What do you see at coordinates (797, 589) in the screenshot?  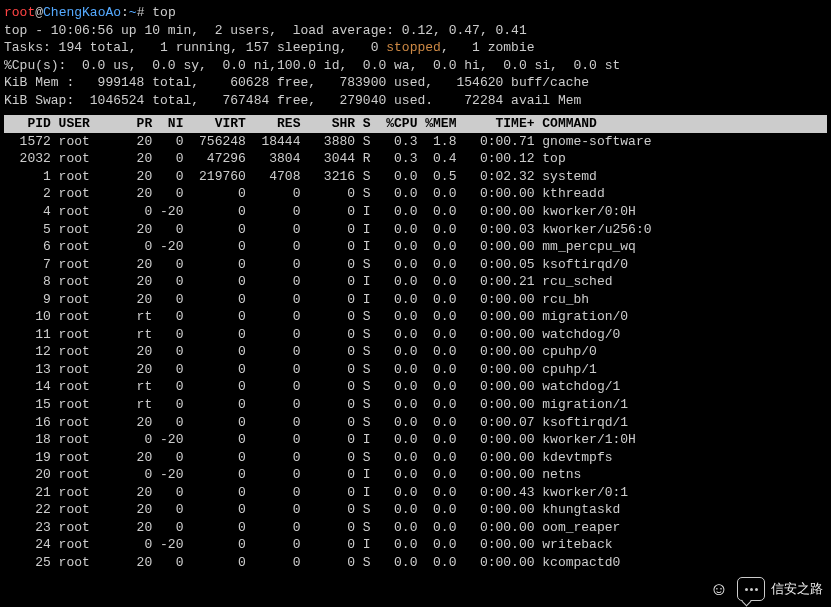 I see `channel-name: 信安之路` at bounding box center [797, 589].